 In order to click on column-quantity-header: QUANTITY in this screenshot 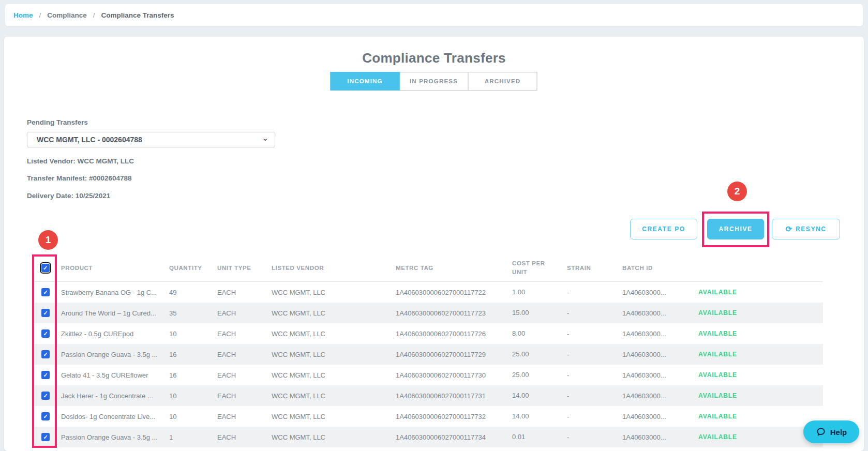, I will do `click(193, 268)`.